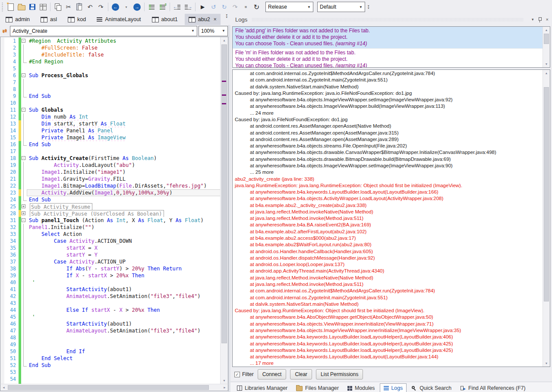  I want to click on code-line: 54, so click(110, 379).